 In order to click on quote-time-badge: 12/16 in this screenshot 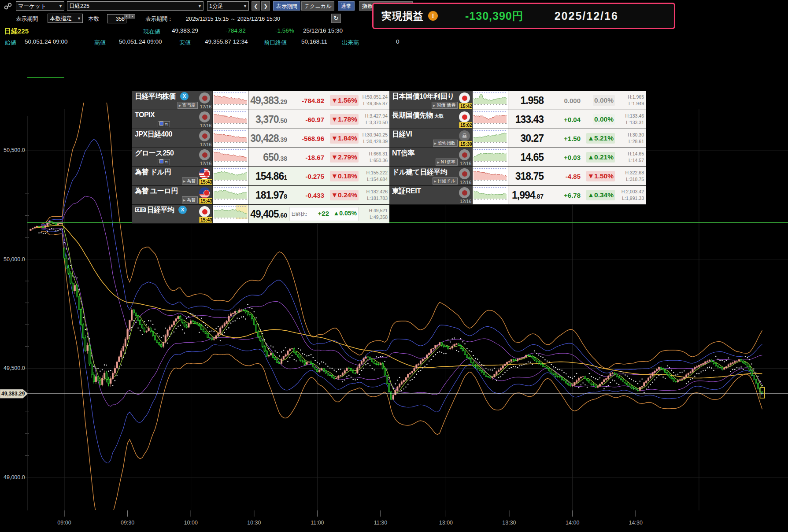, I will do `click(206, 144)`.